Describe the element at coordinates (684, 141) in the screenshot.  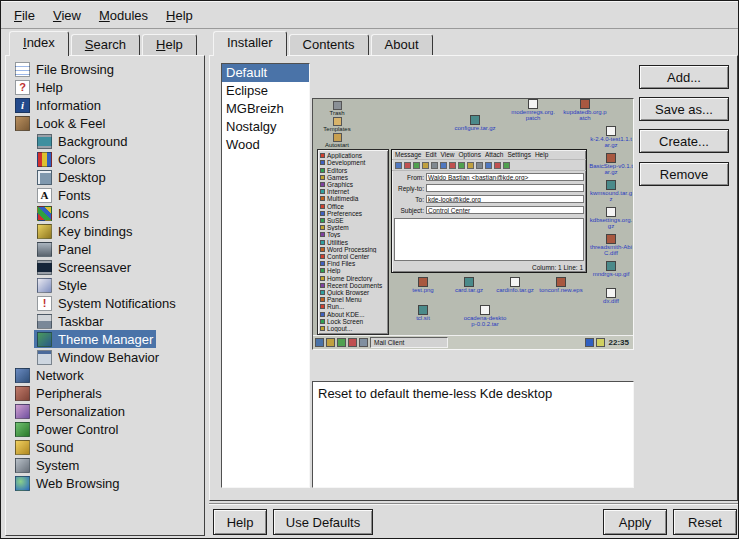
I see `create-button: Create...` at that location.